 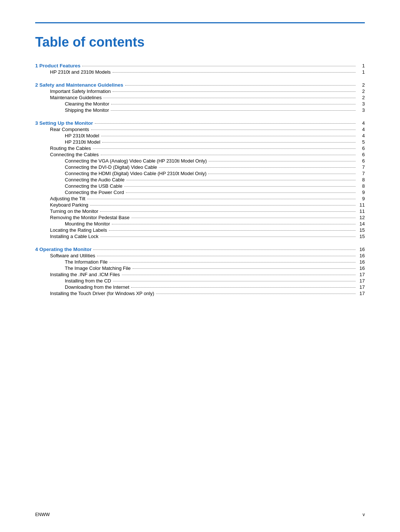 What do you see at coordinates (200, 198) in the screenshot?
I see `toc-entry: Adjusting the Tilt9` at bounding box center [200, 198].